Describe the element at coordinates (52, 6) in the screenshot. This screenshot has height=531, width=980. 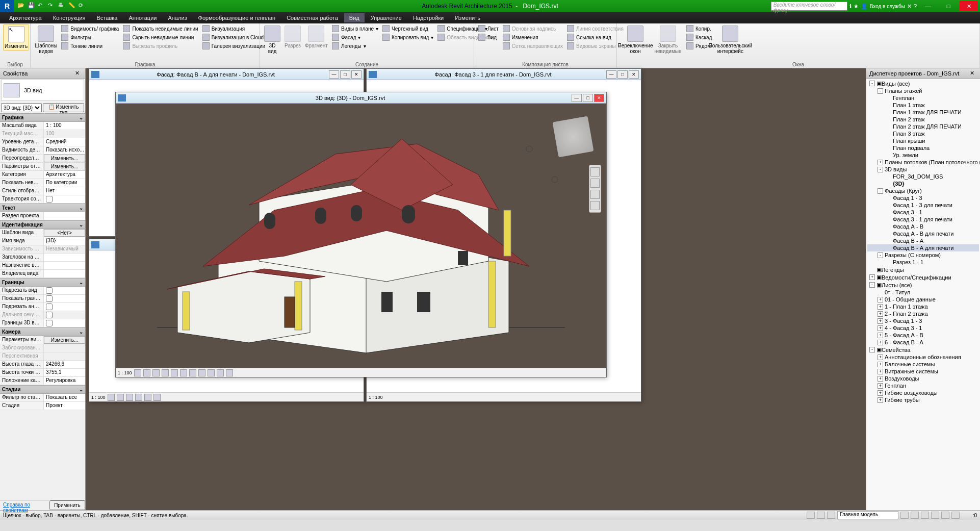
I see `qat-redo-icon: ↷` at that location.